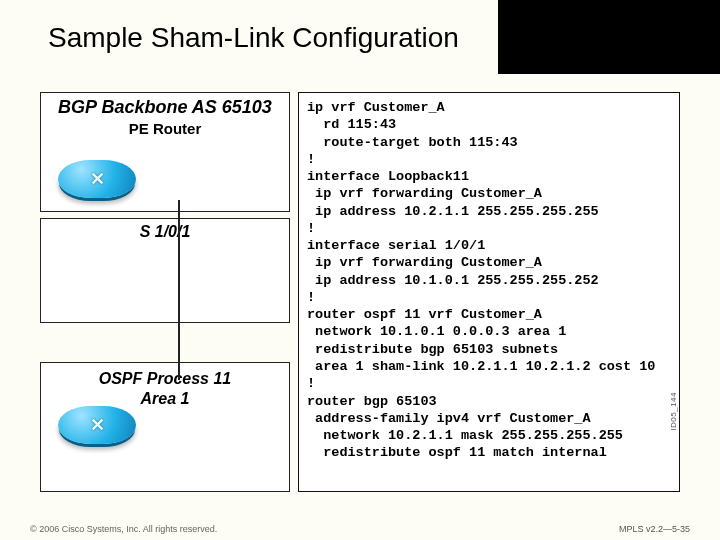 Image resolution: width=720 pixels, height=540 pixels. Describe the element at coordinates (654, 529) in the screenshot. I see `page-code: MPLS v2.2—5-35` at that location.